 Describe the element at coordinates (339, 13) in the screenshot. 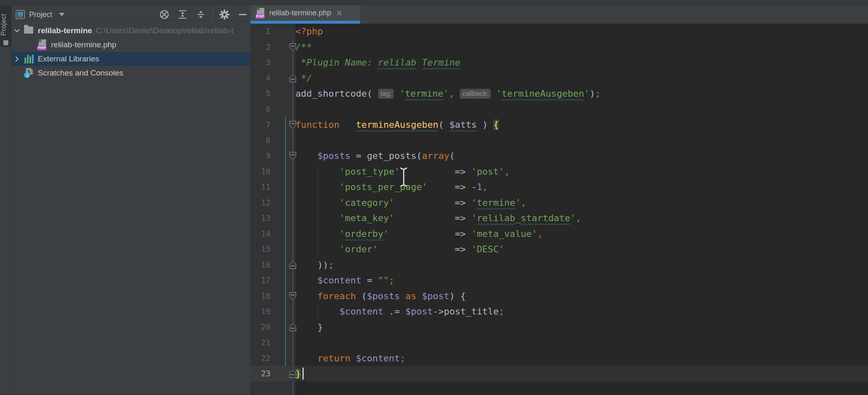

I see `close-icon` at that location.